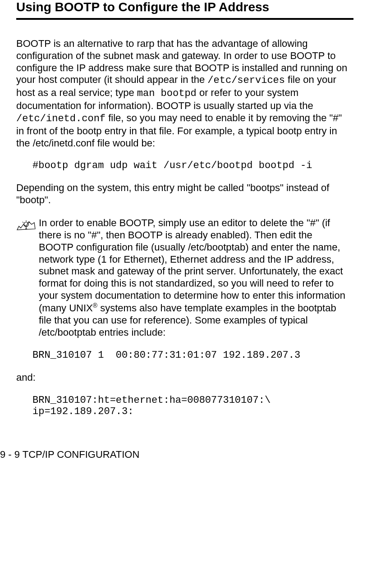 This screenshot has width=367, height=588. Describe the element at coordinates (177, 455) in the screenshot. I see `page-footer: 9 - 9 TCP/IP CONFIGURATION` at that location.